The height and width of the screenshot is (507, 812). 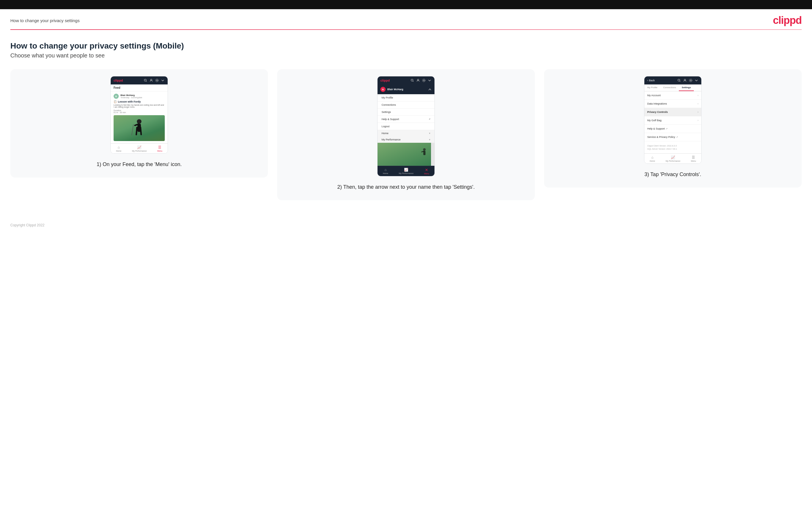 I want to click on logo: clippd, so click(x=787, y=20).